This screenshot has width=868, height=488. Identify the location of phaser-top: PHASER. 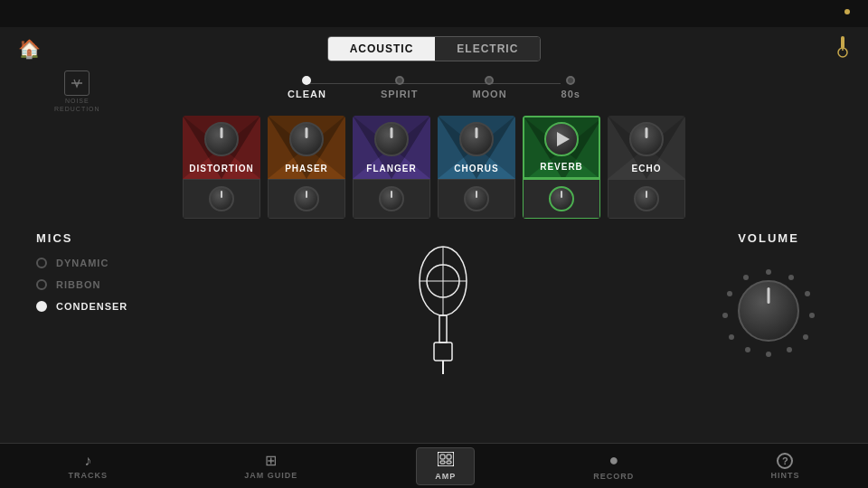
(307, 147).